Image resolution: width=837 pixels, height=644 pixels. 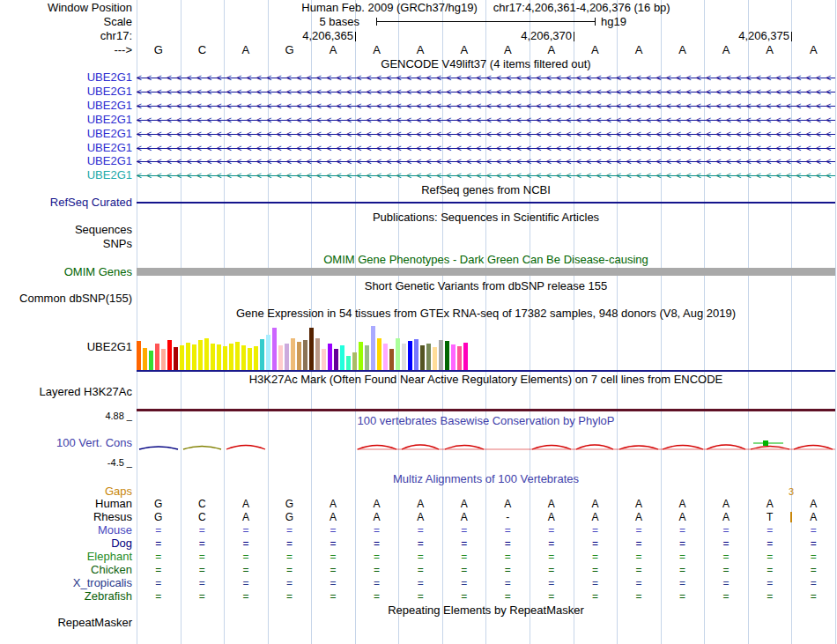 I want to click on coordinate-value: 4,206,370, so click(x=526, y=36).